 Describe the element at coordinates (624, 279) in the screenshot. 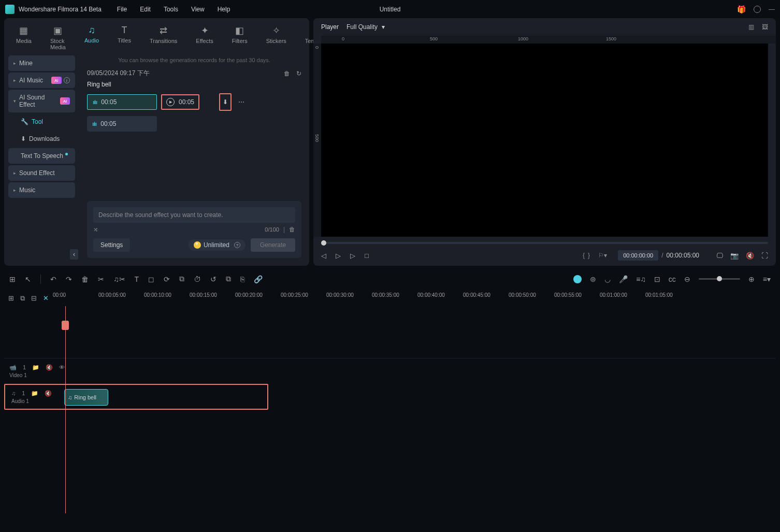

I see `mic-icon: 🎤` at that location.